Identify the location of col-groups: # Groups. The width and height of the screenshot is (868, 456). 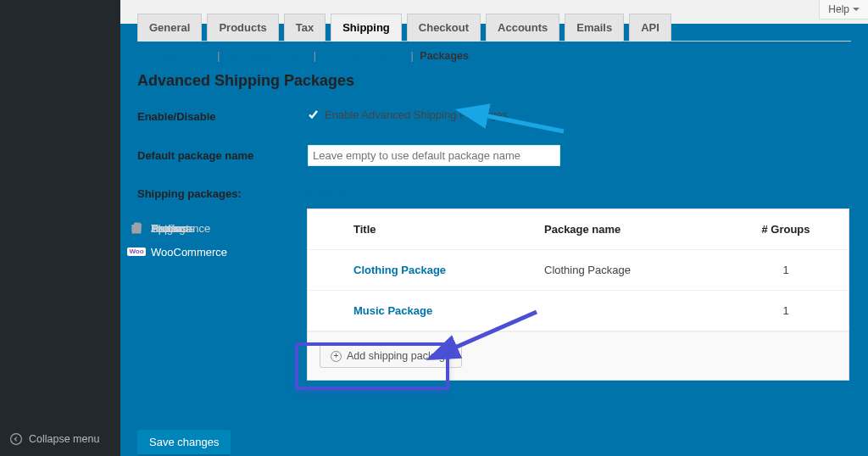
(786, 229).